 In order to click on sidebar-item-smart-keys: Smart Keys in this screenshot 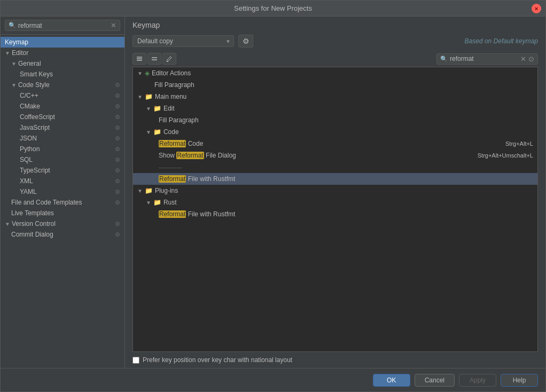, I will do `click(63, 74)`.